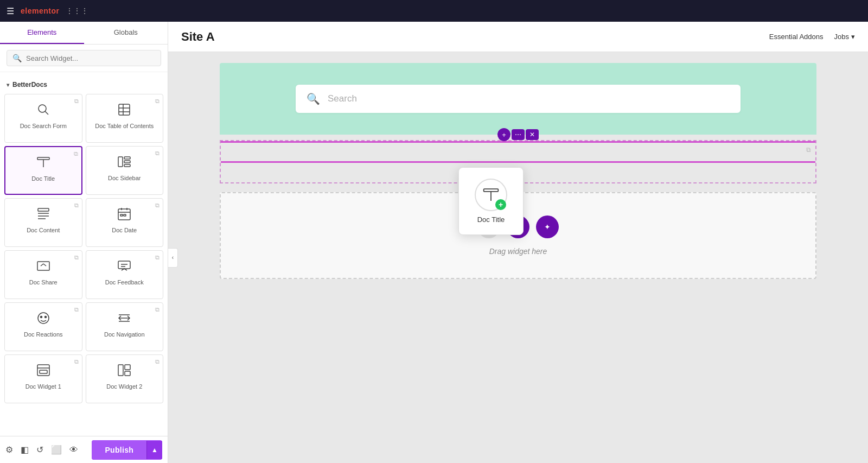 This screenshot has width=868, height=463. What do you see at coordinates (43, 230) in the screenshot?
I see `widget-label: Doc Content` at bounding box center [43, 230].